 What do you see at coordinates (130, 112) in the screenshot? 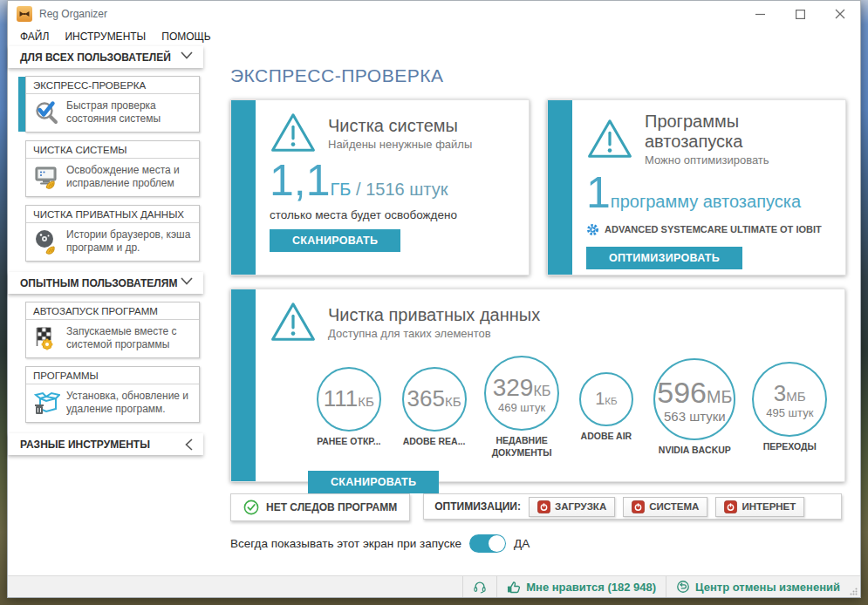
I see `sidebar-item-desc: Быстрая проверка состояния системы` at bounding box center [130, 112].